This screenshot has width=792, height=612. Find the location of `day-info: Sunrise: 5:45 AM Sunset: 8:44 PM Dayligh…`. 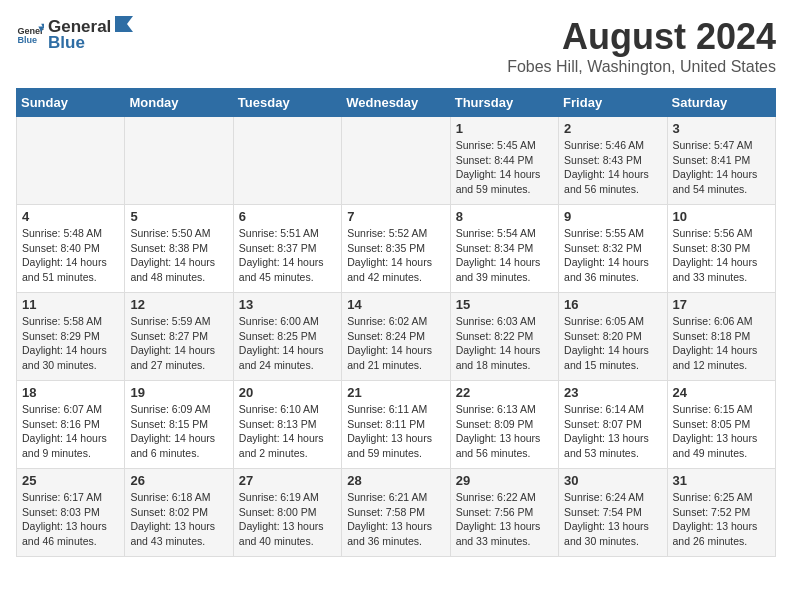

day-info: Sunrise: 5:45 AM Sunset: 8:44 PM Dayligh… is located at coordinates (504, 168).